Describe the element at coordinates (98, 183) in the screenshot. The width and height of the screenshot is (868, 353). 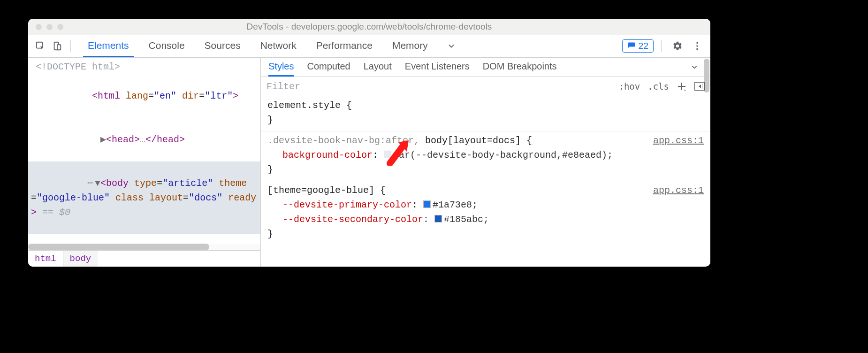
I see `collapse-arrow-icon: ▼` at that location.